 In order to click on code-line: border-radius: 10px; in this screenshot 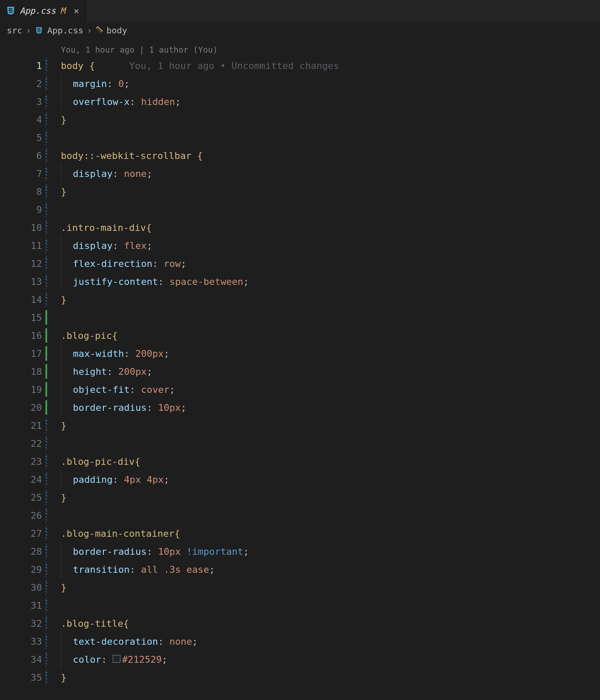, I will do `click(330, 407)`.